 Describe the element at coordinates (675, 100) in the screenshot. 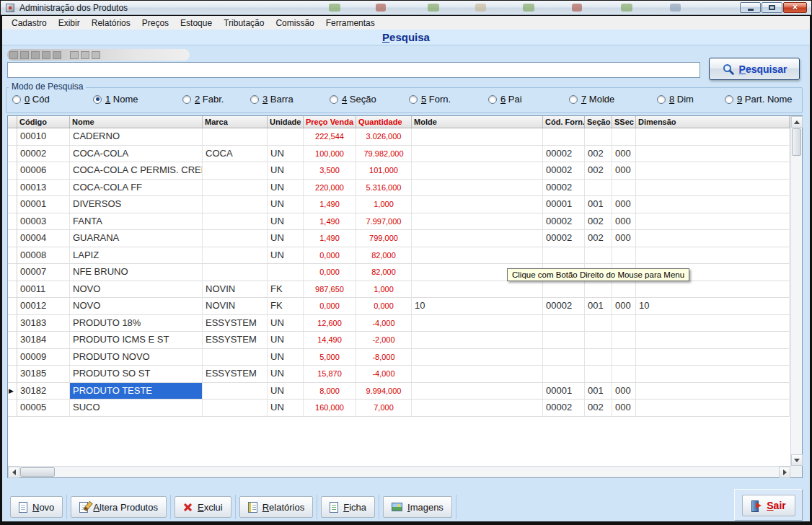

I see `radio-option-dim: 8 Dim` at that location.